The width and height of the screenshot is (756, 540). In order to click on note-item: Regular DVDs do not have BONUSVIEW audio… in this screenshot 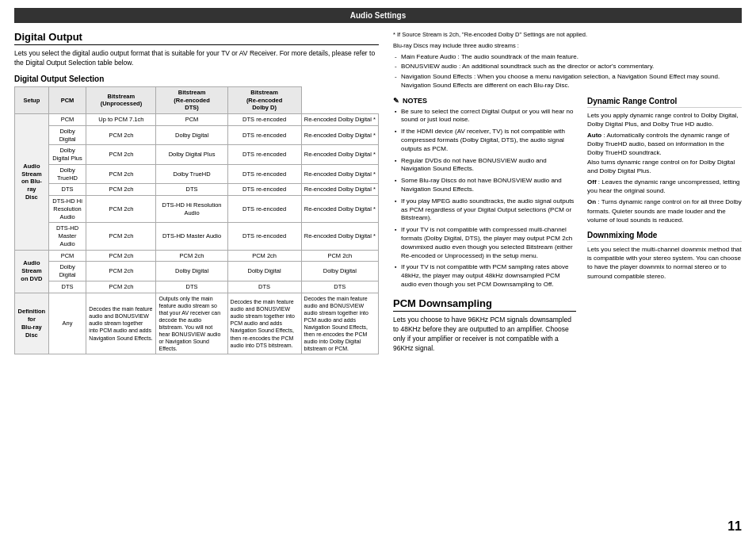, I will do `click(485, 166)`.